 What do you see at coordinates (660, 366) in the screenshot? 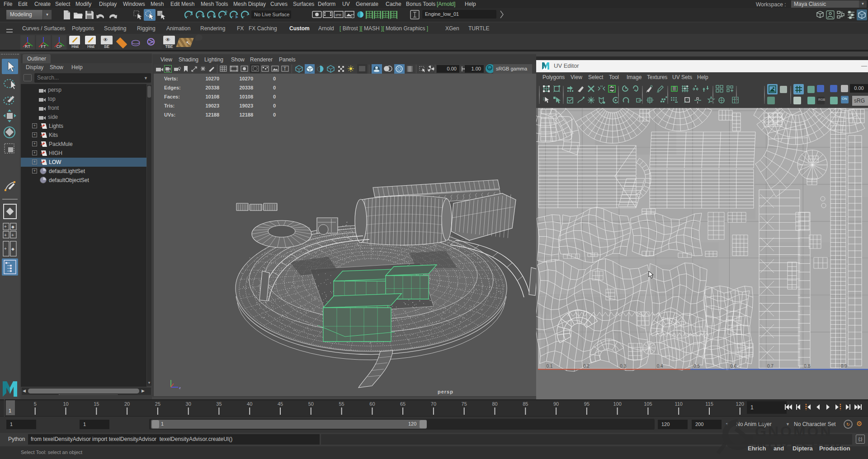
I see `svg-text: 0.4` at bounding box center [660, 366].